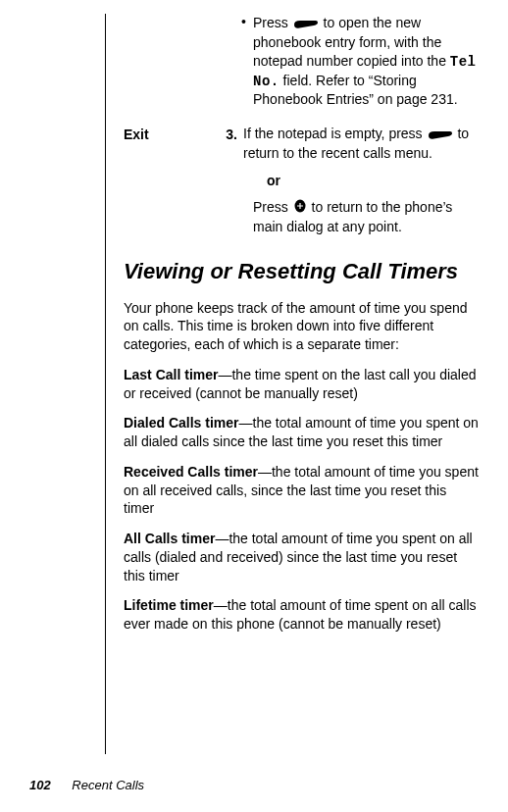  What do you see at coordinates (86, 785) in the screenshot?
I see `page-footer: 102 Recent Calls` at bounding box center [86, 785].